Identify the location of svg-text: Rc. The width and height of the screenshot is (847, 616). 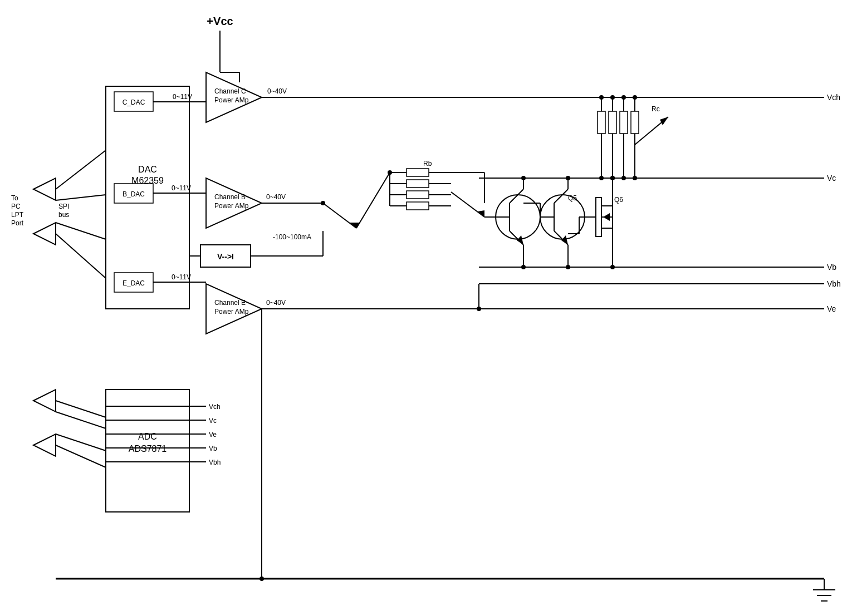
(656, 109).